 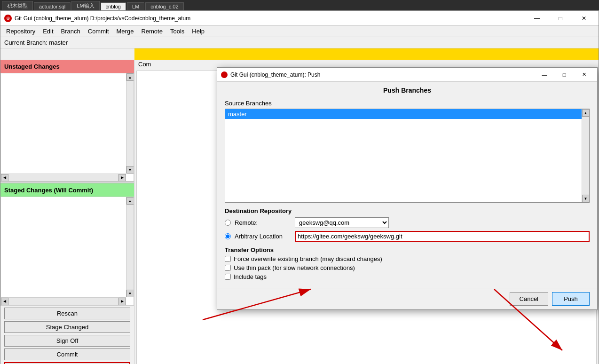 I want to click on remote-select: geekswg@qq.com, so click(x=342, y=223).